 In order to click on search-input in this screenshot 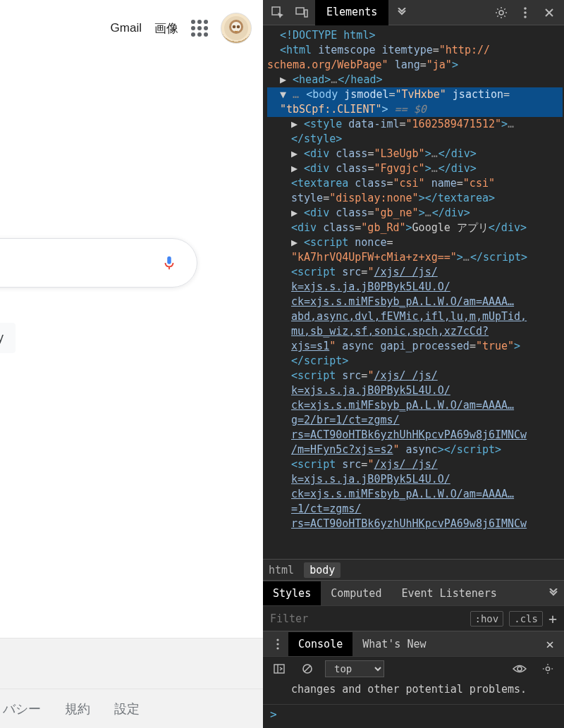, I will do `click(99, 263)`.